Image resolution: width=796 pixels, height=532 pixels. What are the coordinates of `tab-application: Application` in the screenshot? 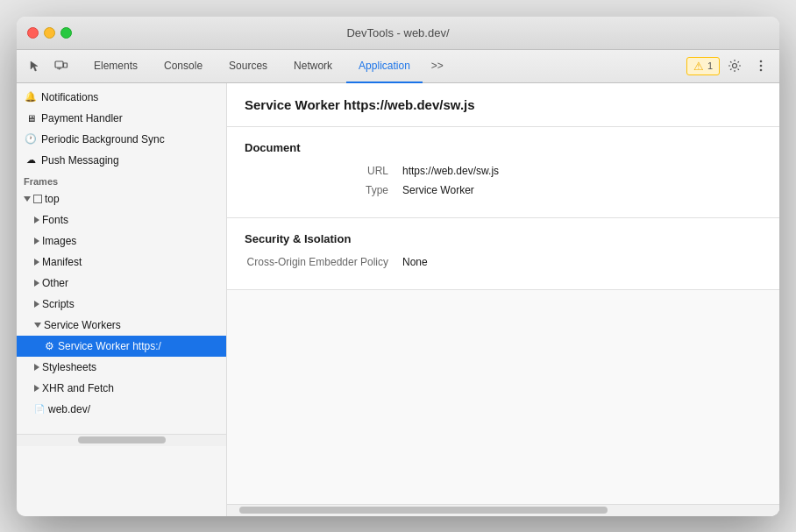 It's located at (384, 67).